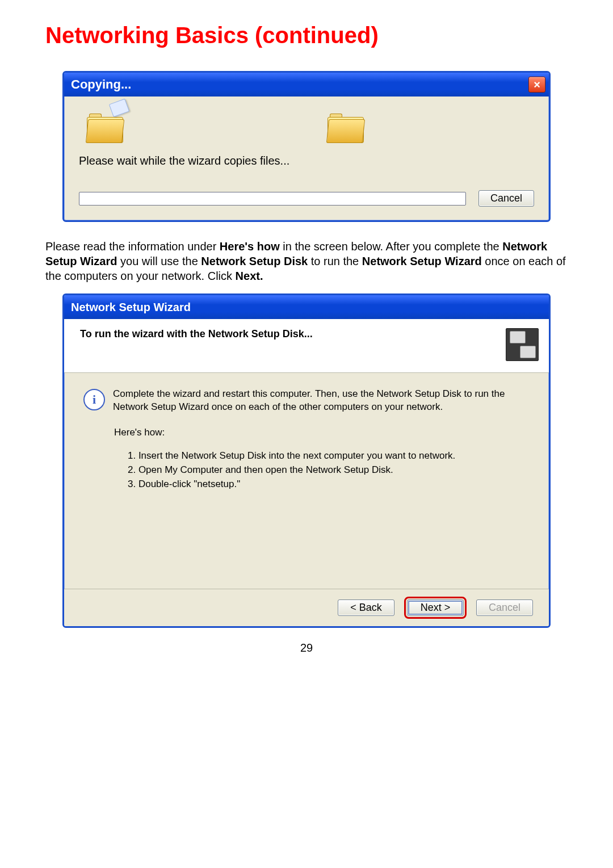  I want to click on wizard-cancel-button: Cancel, so click(505, 607).